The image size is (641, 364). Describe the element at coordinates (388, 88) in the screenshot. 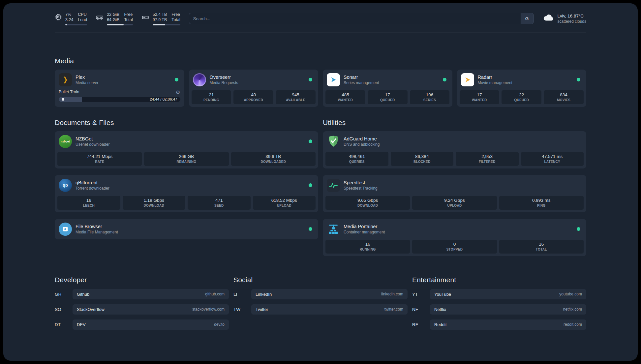

I see `service-card-sonarr: Sonarr Series management 485 WANTED 17 Q…` at that location.